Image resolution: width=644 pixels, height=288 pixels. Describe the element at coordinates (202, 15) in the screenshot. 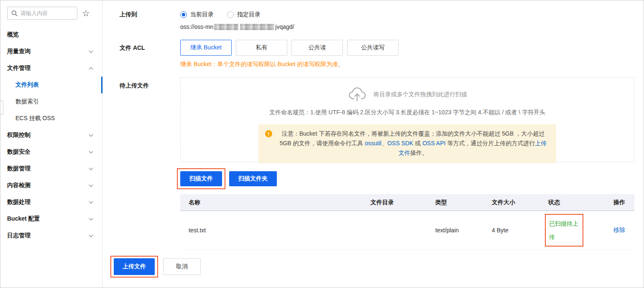

I see `radio-label: 当前目录` at that location.